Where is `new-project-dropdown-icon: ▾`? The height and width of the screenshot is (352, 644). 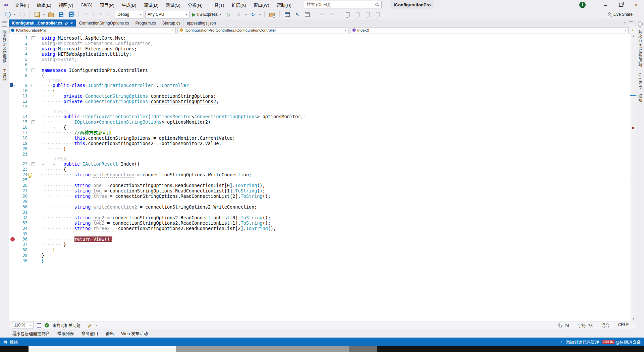 new-project-dropdown-icon: ▾ is located at coordinates (44, 15).